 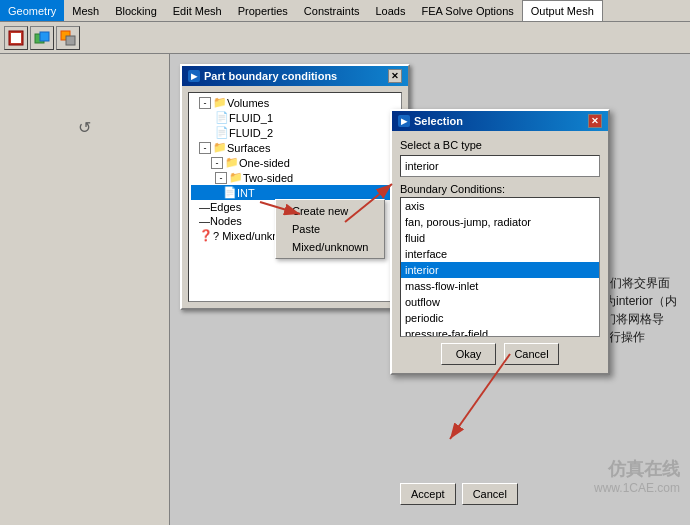 What do you see at coordinates (198, 10) in the screenshot?
I see `menu-editmesh: Edit Mesh` at bounding box center [198, 10].